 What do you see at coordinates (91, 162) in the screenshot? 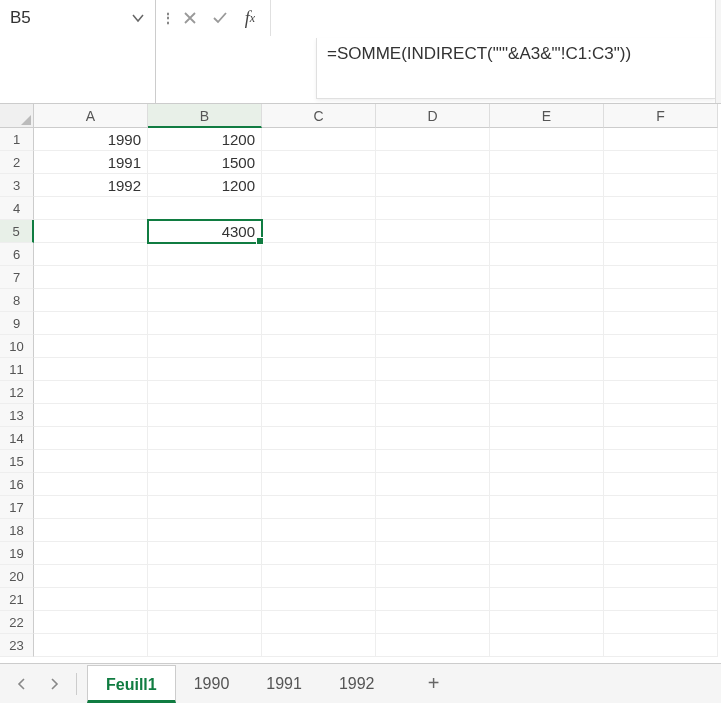
I see `cell-A2: 1991` at bounding box center [91, 162].